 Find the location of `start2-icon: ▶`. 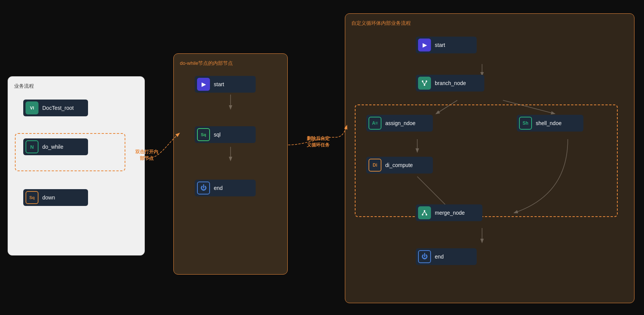

start2-icon: ▶ is located at coordinates (203, 84).